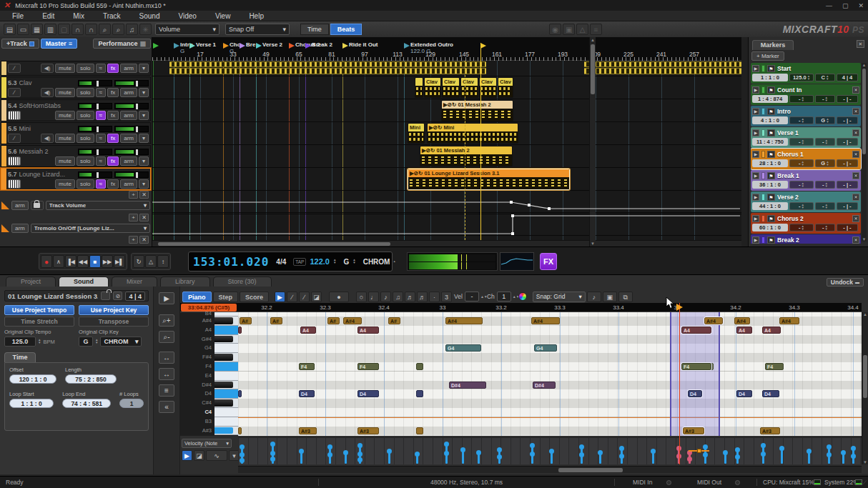 The width and height of the screenshot is (868, 488). What do you see at coordinates (845, 282) in the screenshot?
I see `undock-button: Undock▬` at bounding box center [845, 282].